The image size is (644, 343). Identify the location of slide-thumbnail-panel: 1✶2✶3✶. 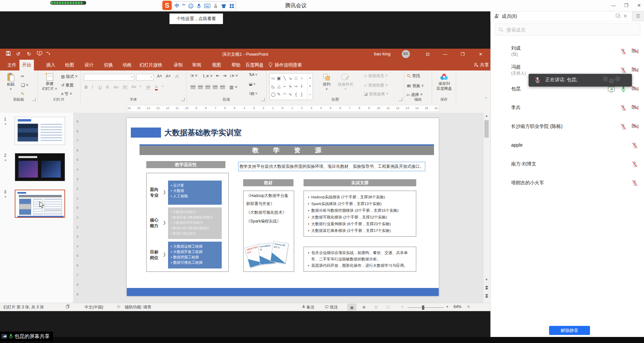
(37, 208).